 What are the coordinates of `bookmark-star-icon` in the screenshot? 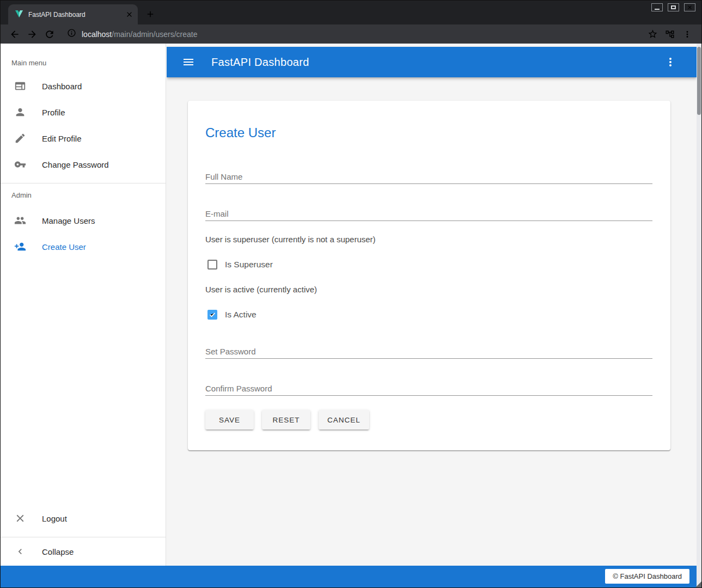 It's located at (652, 34).